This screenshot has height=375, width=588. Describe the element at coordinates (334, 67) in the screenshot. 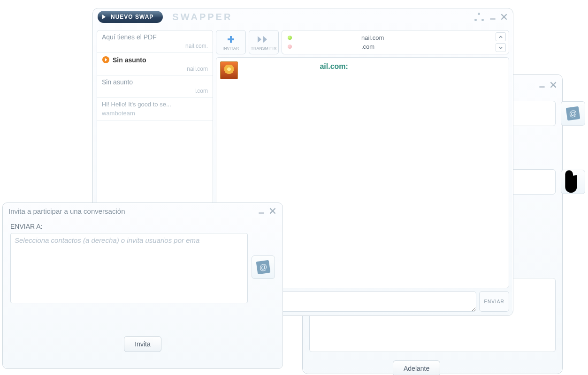

I see `chat-header-email: ail.com:` at that location.